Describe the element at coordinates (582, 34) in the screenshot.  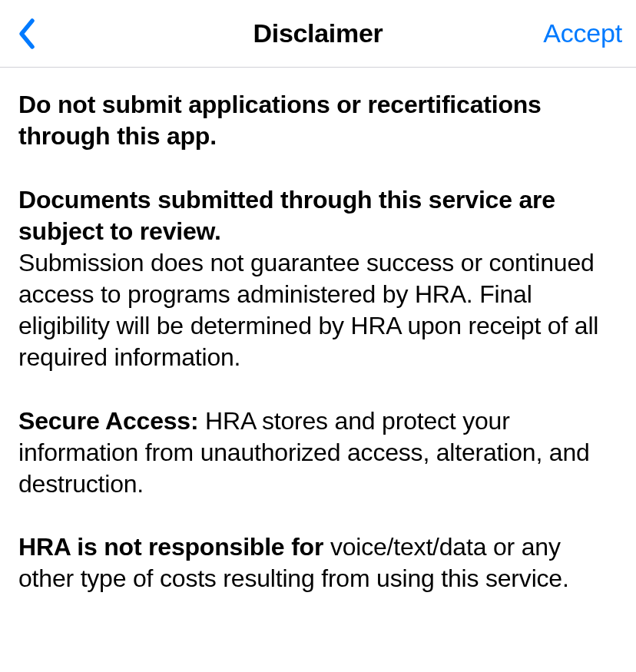
I see `accept-button: Accept` at that location.